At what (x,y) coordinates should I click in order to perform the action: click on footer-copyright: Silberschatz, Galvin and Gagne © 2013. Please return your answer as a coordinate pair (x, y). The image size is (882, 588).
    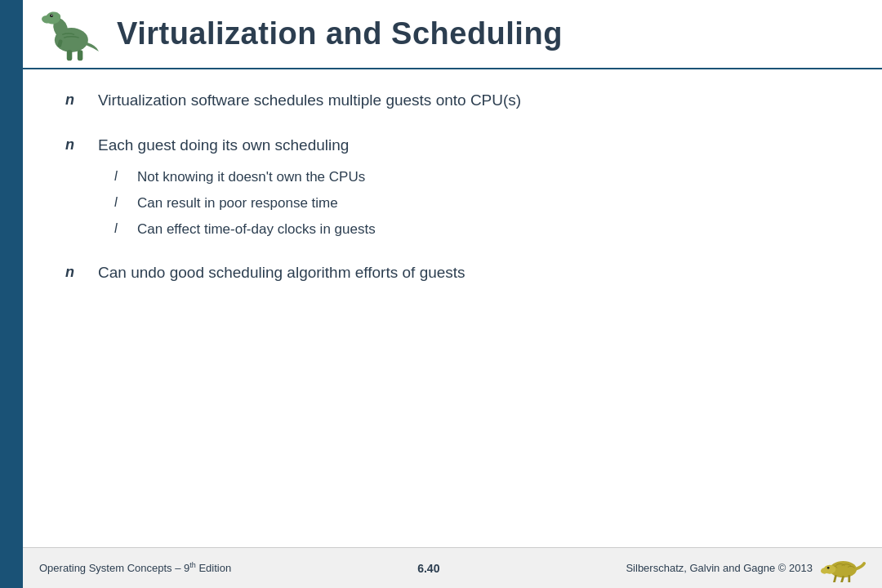
    Looking at the image, I should click on (746, 568).